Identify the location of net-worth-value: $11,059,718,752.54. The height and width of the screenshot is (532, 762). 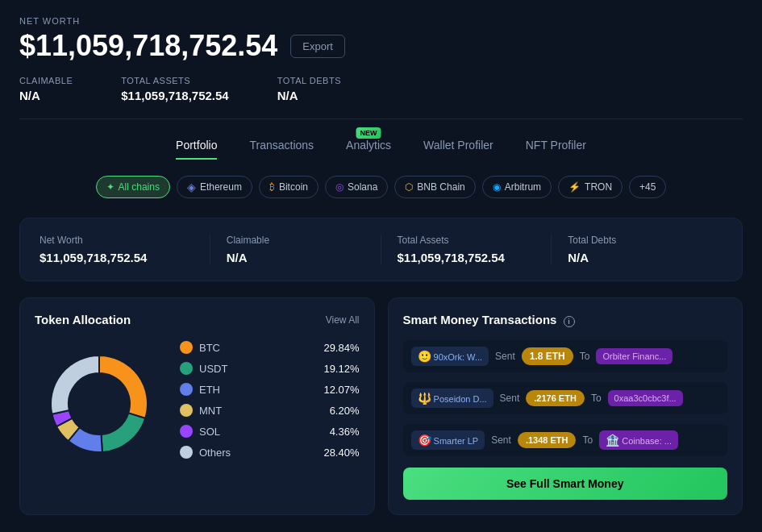
(148, 46).